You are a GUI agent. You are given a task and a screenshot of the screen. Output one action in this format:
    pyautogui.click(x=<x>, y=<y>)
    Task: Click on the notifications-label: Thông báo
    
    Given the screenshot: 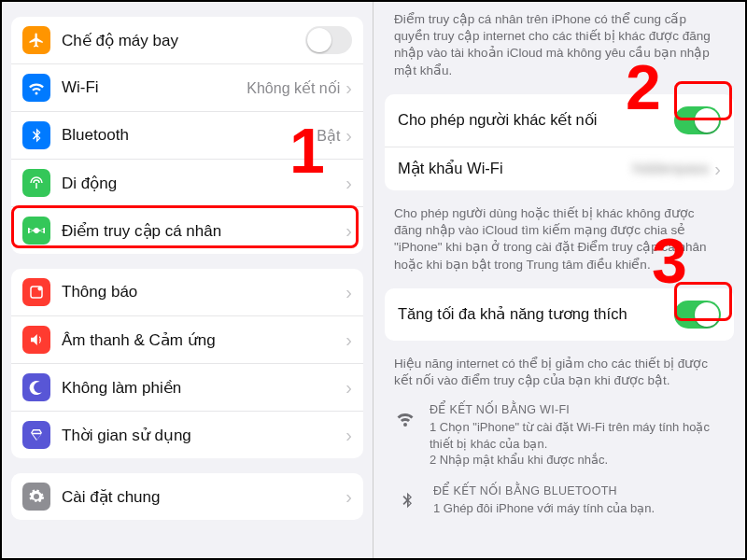 What is the action you would take?
    pyautogui.click(x=204, y=292)
    